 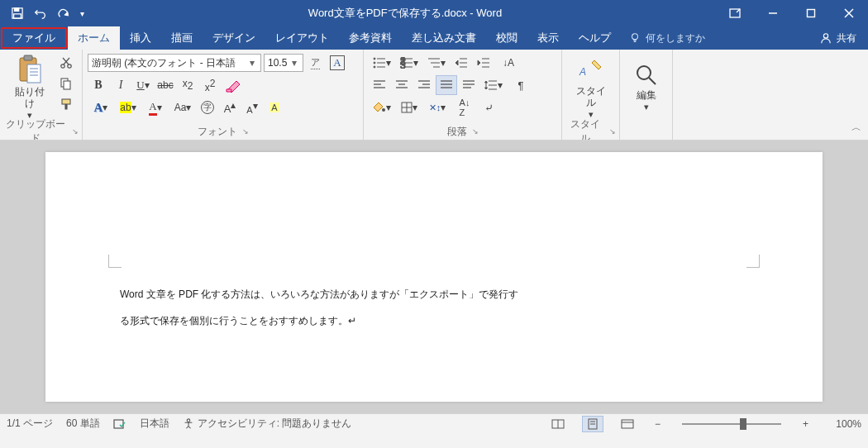 What do you see at coordinates (658, 424) in the screenshot?
I see `zoom-out-icon: −` at bounding box center [658, 424].